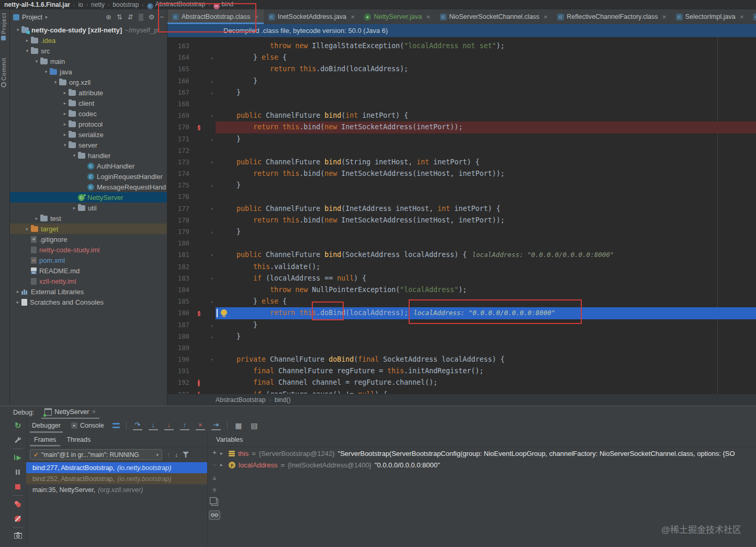  Describe the element at coordinates (18, 457) in the screenshot. I see `resume-button: ▶` at that location.